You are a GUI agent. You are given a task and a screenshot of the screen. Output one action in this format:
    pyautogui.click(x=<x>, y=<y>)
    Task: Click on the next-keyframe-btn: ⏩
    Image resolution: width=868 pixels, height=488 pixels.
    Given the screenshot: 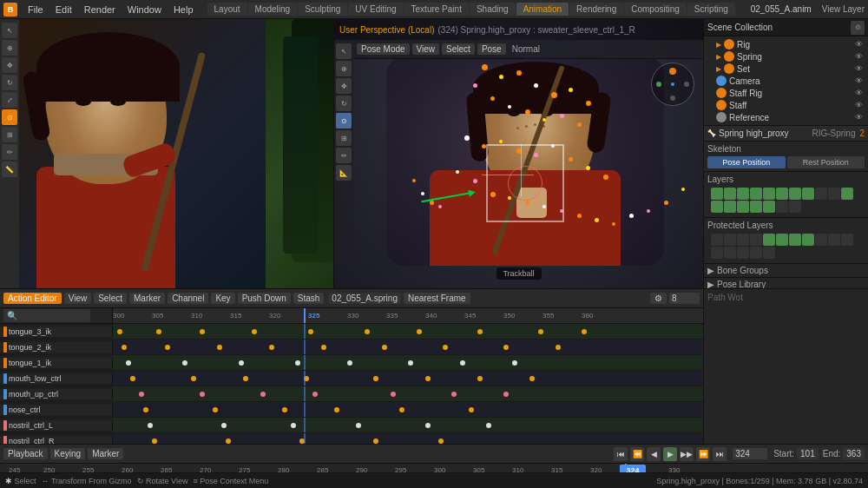 What is the action you would take?
    pyautogui.click(x=703, y=454)
    